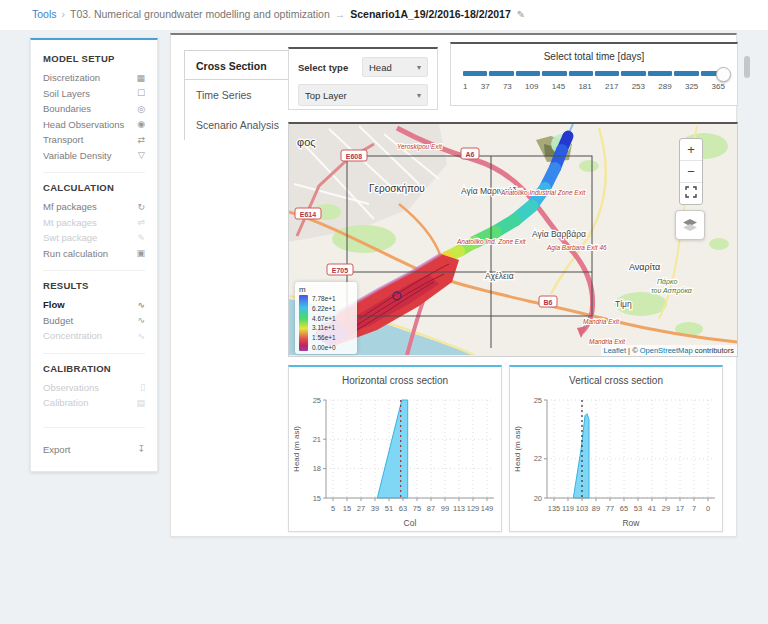 The image size is (768, 624). What do you see at coordinates (94, 140) in the screenshot?
I see `sidebar-item-transport: Transport⇄` at bounding box center [94, 140].